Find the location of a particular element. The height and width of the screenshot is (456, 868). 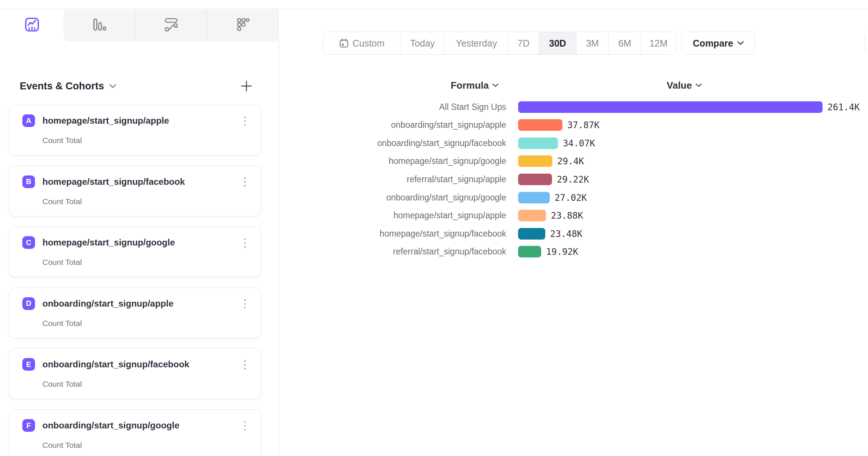

value-label: 37.87K is located at coordinates (584, 125).